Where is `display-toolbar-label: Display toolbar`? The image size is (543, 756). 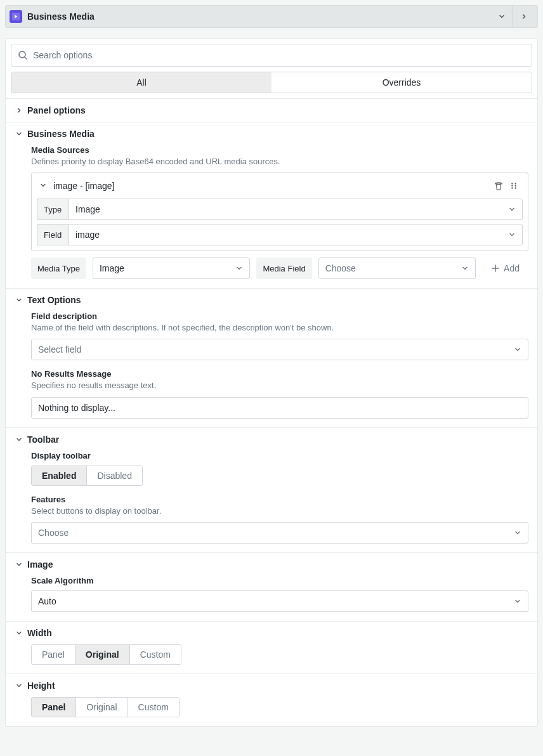
display-toolbar-label: Display toolbar is located at coordinates (280, 455).